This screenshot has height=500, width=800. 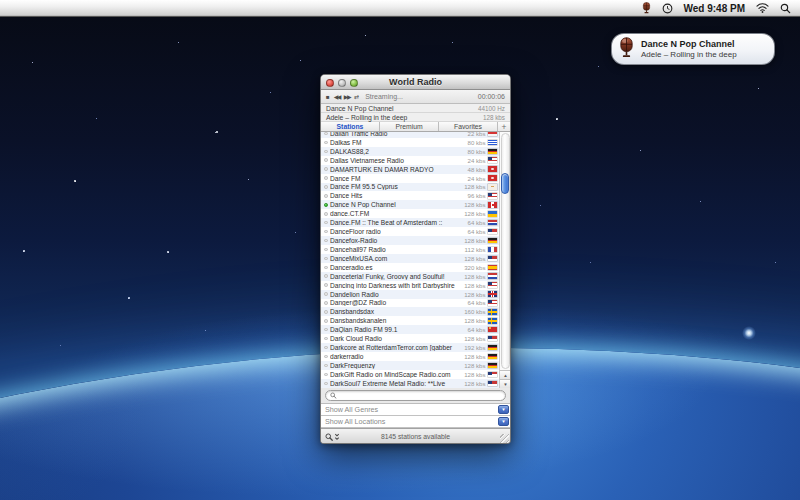 I want to click on next-station-icon: ▶▶, so click(x=347, y=97).